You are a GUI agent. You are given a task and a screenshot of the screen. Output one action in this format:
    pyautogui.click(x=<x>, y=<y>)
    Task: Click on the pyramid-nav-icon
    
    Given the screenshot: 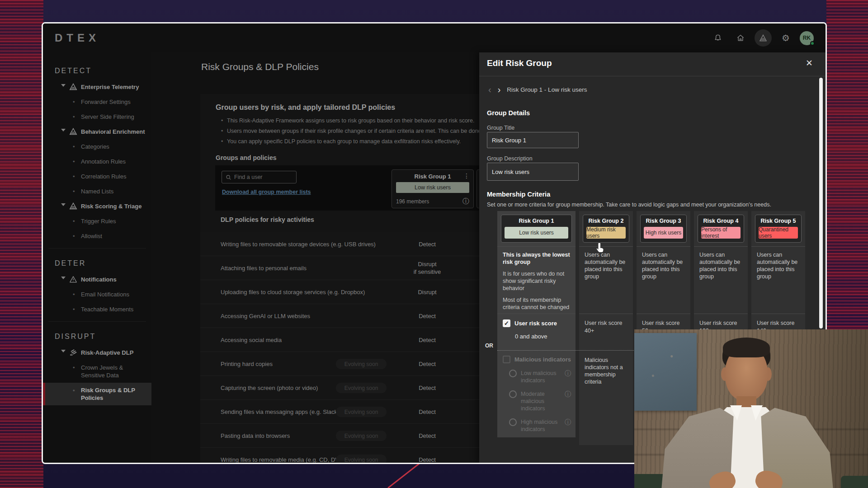 What is the action you would take?
    pyautogui.click(x=763, y=38)
    